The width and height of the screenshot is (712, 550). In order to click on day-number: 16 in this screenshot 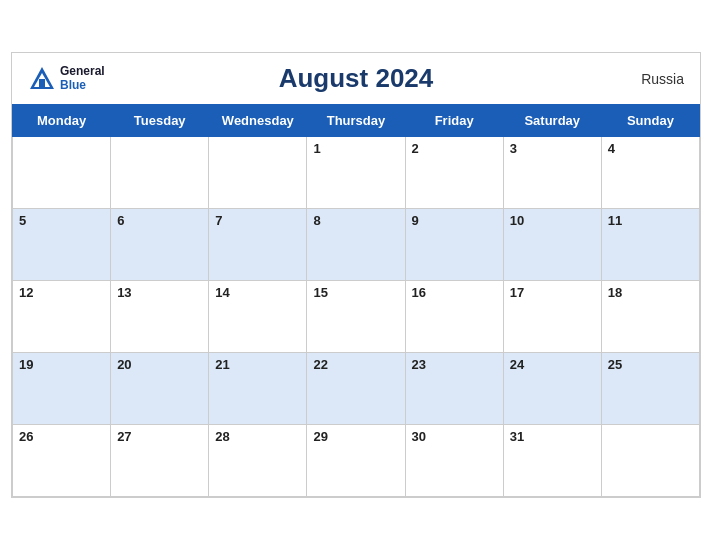, I will do `click(419, 292)`.